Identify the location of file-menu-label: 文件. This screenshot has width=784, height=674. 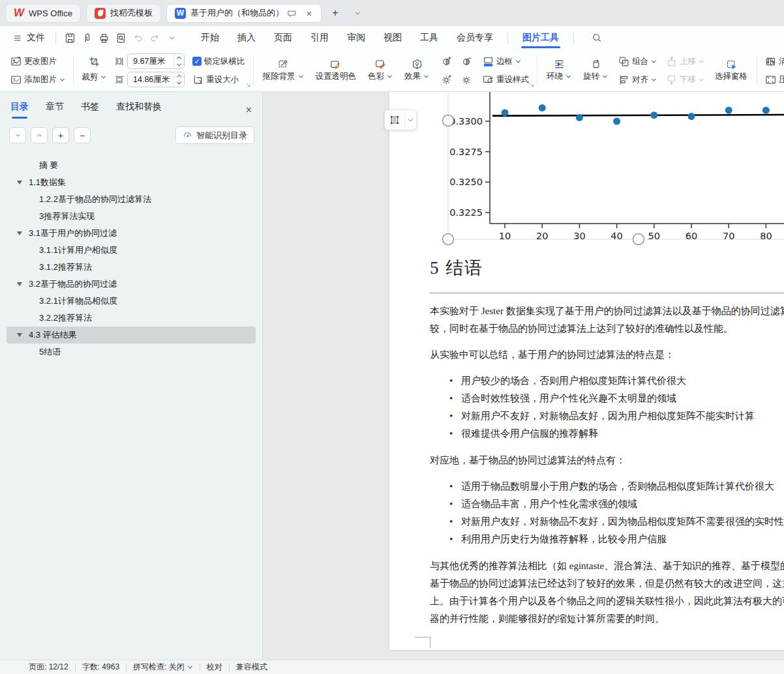
(36, 38).